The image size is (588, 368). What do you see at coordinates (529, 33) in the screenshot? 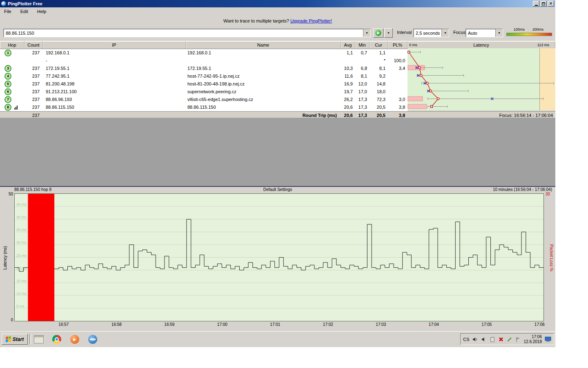
I see `latency-scale-legend: 100ms 200ms` at bounding box center [529, 33].